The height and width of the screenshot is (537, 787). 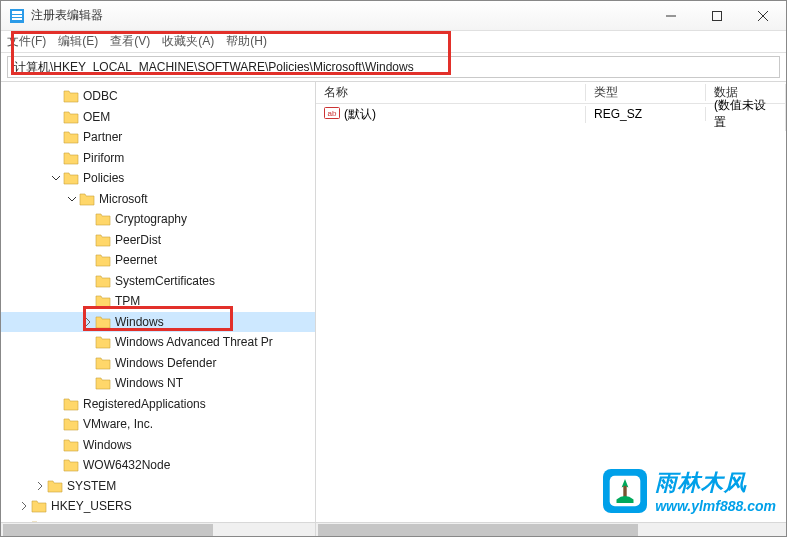 What do you see at coordinates (136, 260) in the screenshot?
I see `tree-label: Peernet` at bounding box center [136, 260].